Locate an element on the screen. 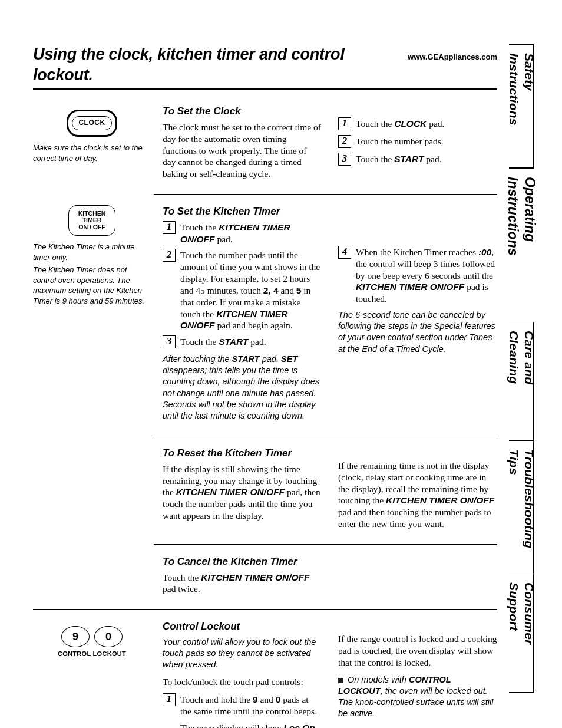  clock-intro: The clock must be set to the correct tim… is located at coordinates (242, 151).